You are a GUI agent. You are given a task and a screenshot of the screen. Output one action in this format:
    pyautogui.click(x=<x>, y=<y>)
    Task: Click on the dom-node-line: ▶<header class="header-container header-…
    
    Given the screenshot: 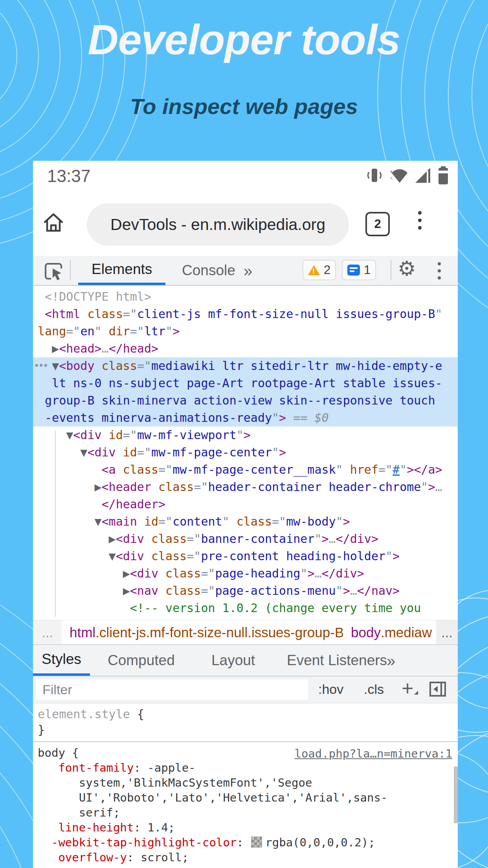 What is the action you would take?
    pyautogui.click(x=245, y=487)
    